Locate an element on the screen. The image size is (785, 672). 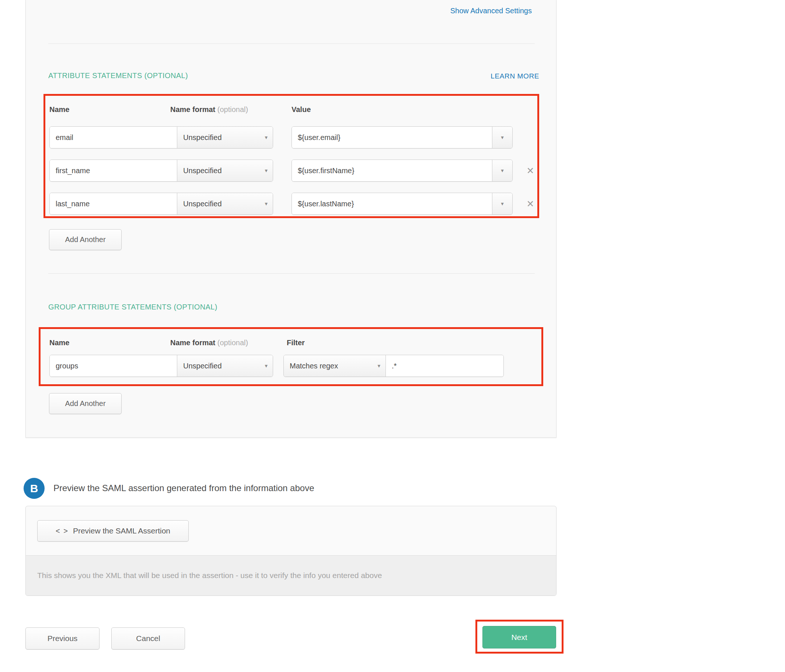
cancel-button: Cancel is located at coordinates (148, 639).